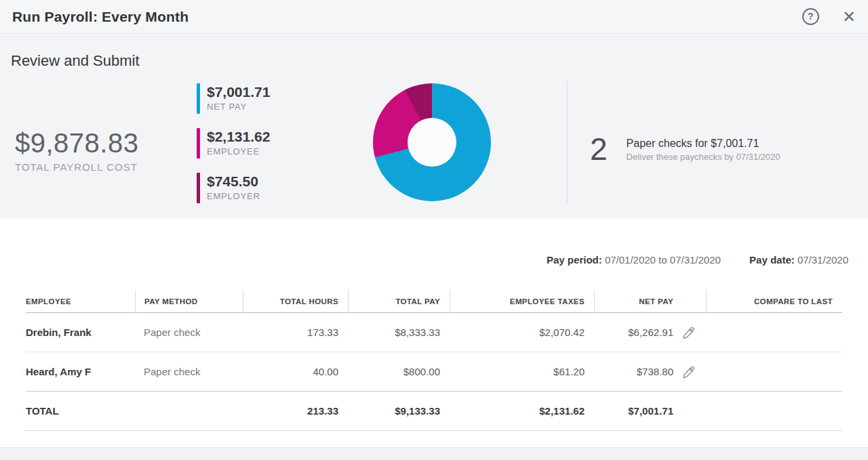 This screenshot has height=460, width=868. I want to click on legend-item-employer: $745.50 EMPLOYER, so click(233, 188).